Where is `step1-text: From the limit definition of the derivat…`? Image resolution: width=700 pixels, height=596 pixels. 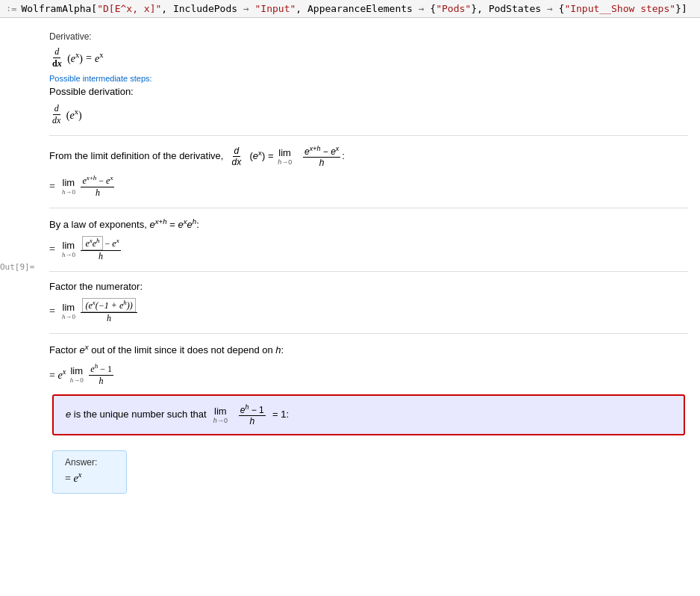
step1-text: From the limit definition of the derivat… is located at coordinates (369, 157).